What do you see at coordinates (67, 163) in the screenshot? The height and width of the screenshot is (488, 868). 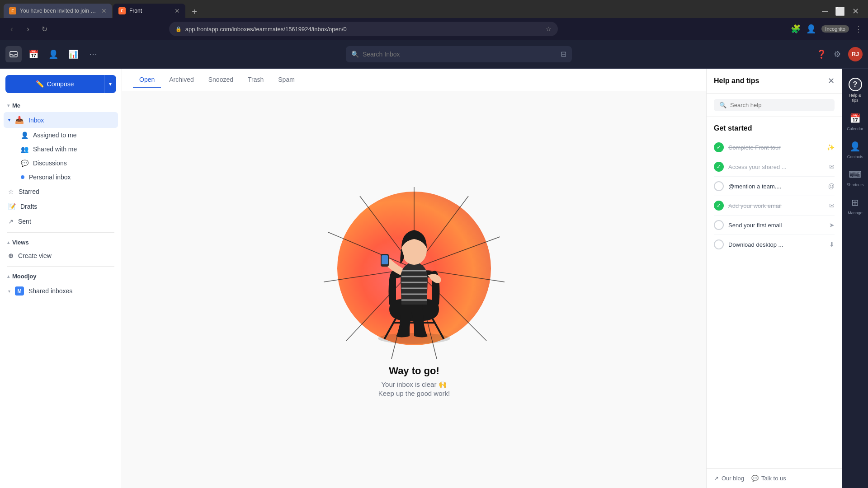 I see `sidebar-item-discussions: 💬 Discussions` at bounding box center [67, 163].